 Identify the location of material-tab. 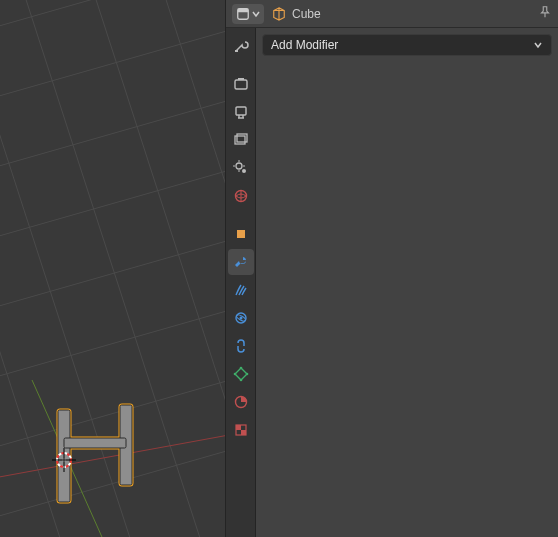
(241, 402).